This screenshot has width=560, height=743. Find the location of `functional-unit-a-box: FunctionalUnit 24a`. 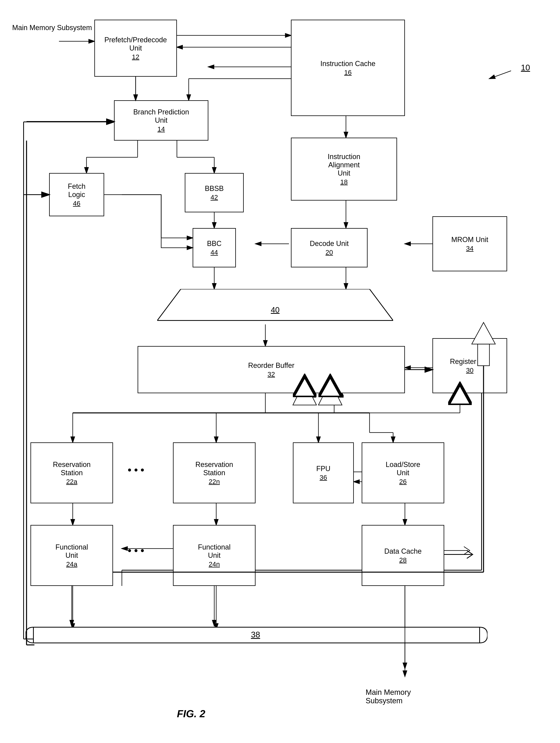

functional-unit-a-box: FunctionalUnit 24a is located at coordinates (72, 556).